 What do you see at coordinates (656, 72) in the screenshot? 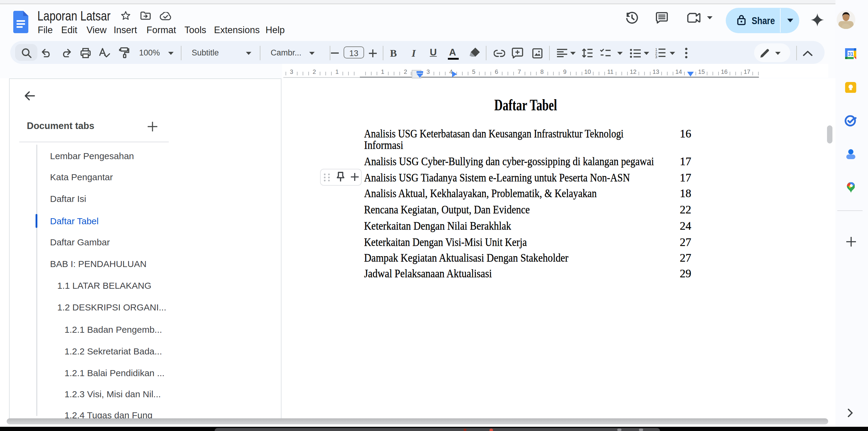
I see `svg-text: 13` at bounding box center [656, 72].